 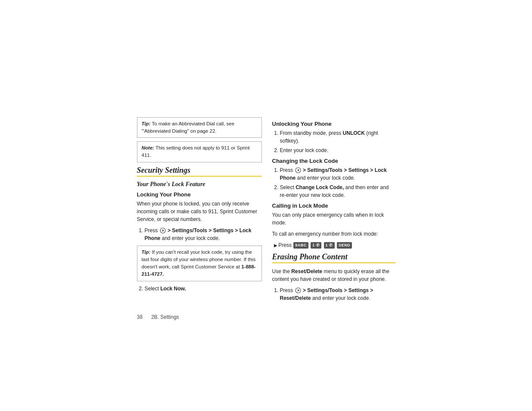 I want to click on tip-box-1: Tip: To make an Abbreviated Dial call, s…, so click(x=199, y=128).